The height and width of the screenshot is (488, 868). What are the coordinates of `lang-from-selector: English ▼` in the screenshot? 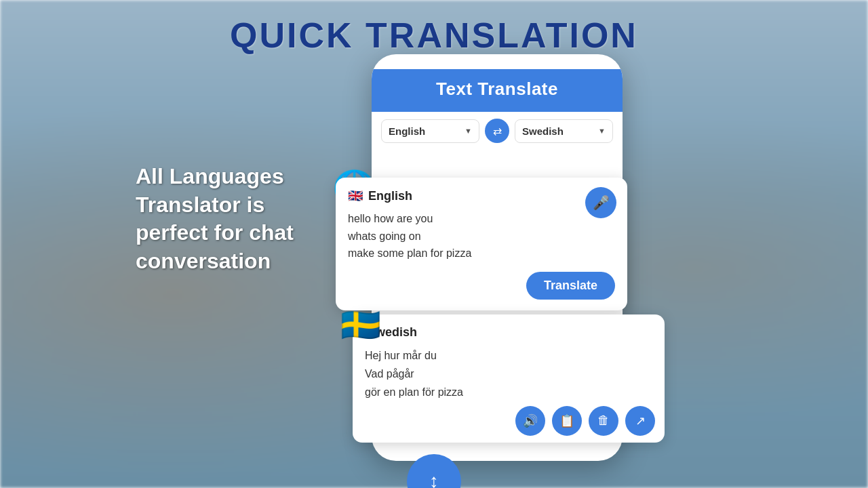 It's located at (430, 131).